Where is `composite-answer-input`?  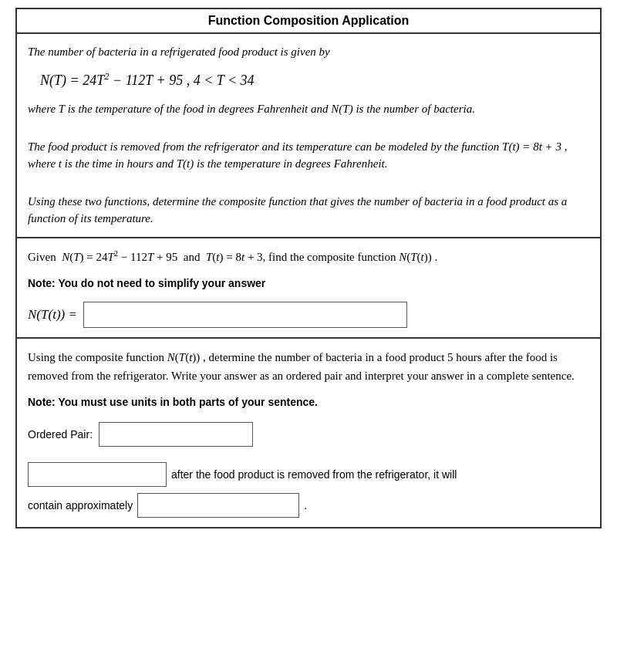 composite-answer-input is located at coordinates (245, 315).